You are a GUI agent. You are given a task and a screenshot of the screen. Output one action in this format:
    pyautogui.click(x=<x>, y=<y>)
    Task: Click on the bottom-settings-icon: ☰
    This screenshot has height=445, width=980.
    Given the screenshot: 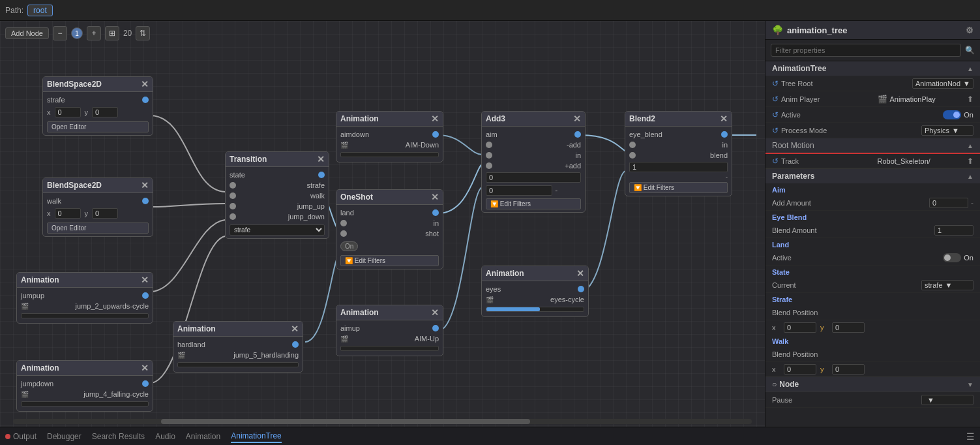 What is the action you would take?
    pyautogui.click(x=970, y=437)
    